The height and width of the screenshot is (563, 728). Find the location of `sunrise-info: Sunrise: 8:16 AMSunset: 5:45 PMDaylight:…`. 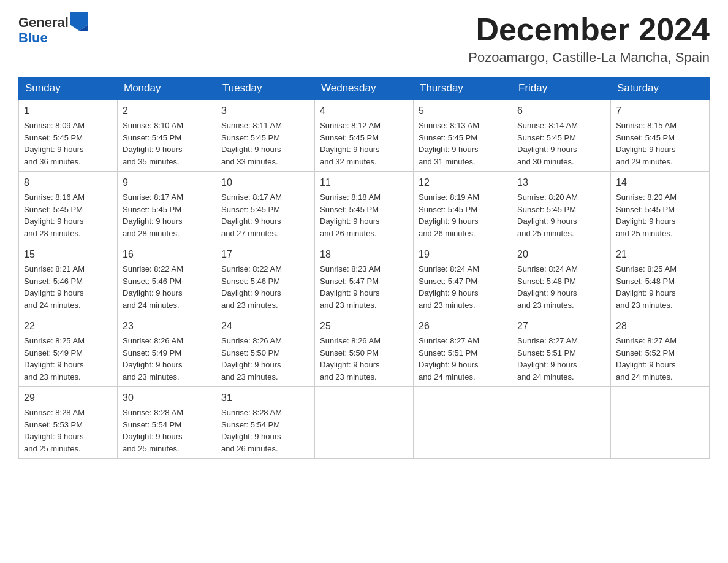

sunrise-info: Sunrise: 8:16 AMSunset: 5:45 PMDaylight:… is located at coordinates (54, 215).